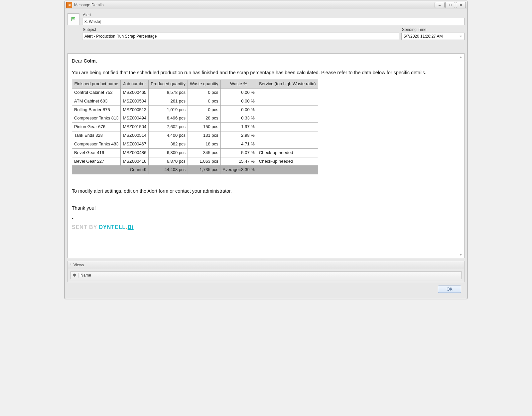  I want to click on table-cell: 2.98 %, so click(239, 136).